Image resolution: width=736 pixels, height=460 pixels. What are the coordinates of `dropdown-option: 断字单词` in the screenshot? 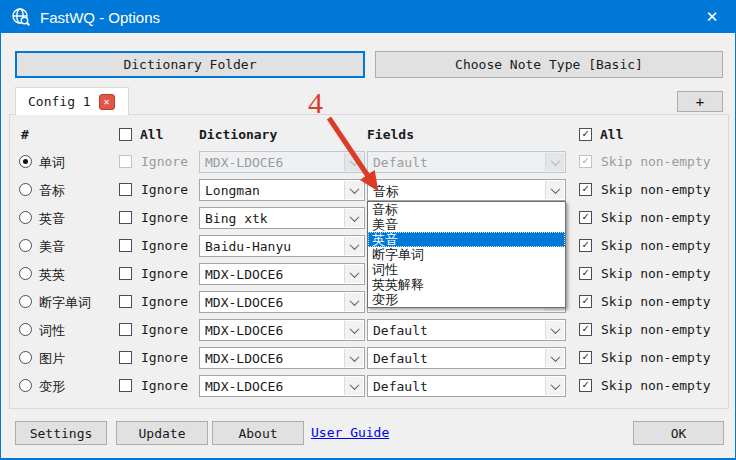 It's located at (466, 254).